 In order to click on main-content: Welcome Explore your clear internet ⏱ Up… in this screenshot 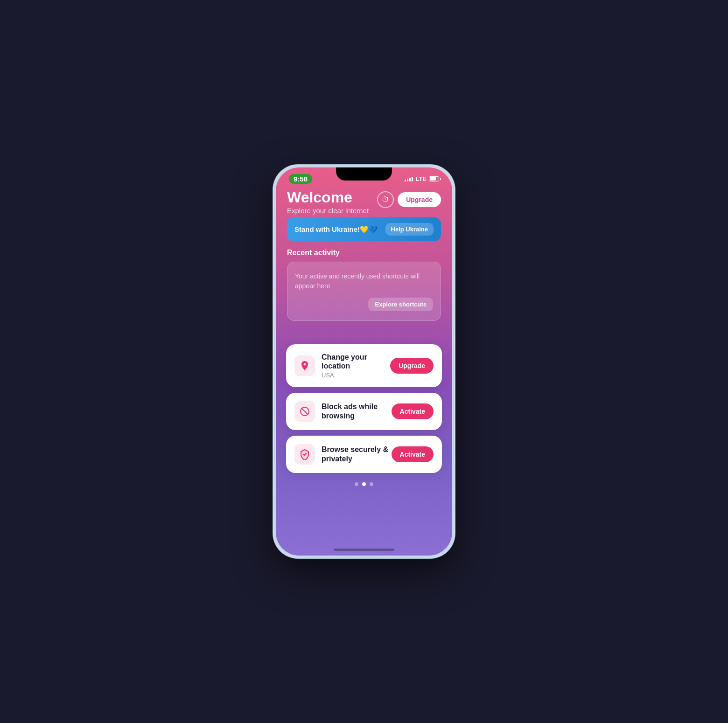, I will do `click(364, 252)`.